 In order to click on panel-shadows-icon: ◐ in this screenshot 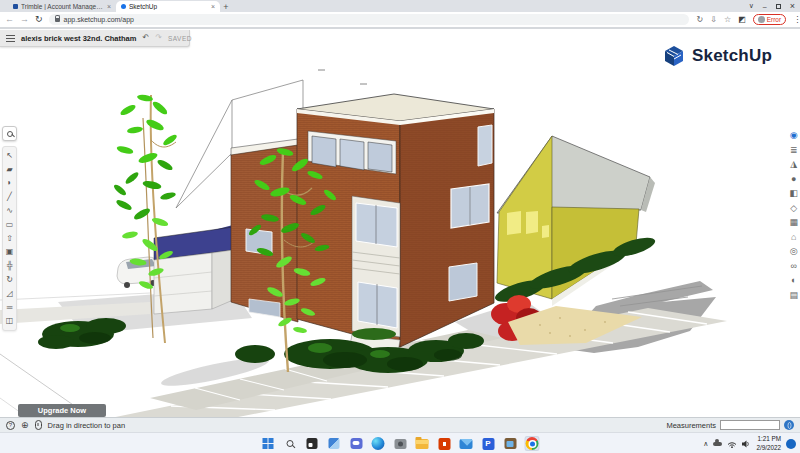, I will do `click(794, 280)`.